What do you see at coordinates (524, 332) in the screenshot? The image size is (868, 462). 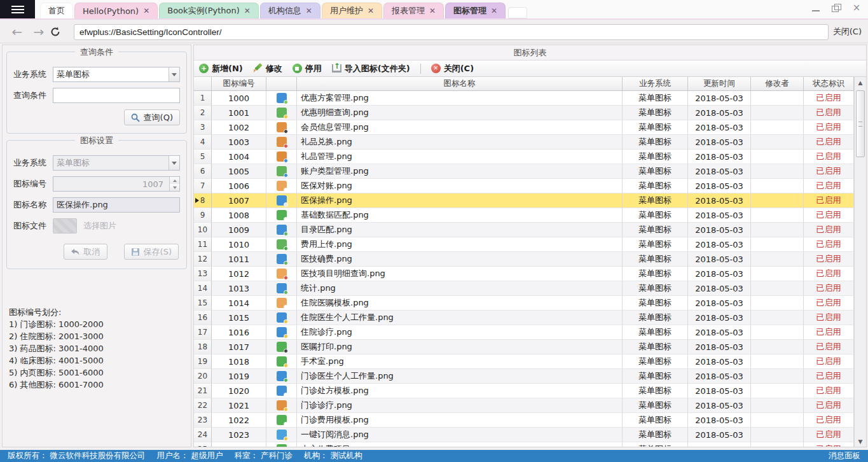 I see `table-row: 171016住院诊疗.png菜单图标2018-05-03已启用` at bounding box center [524, 332].